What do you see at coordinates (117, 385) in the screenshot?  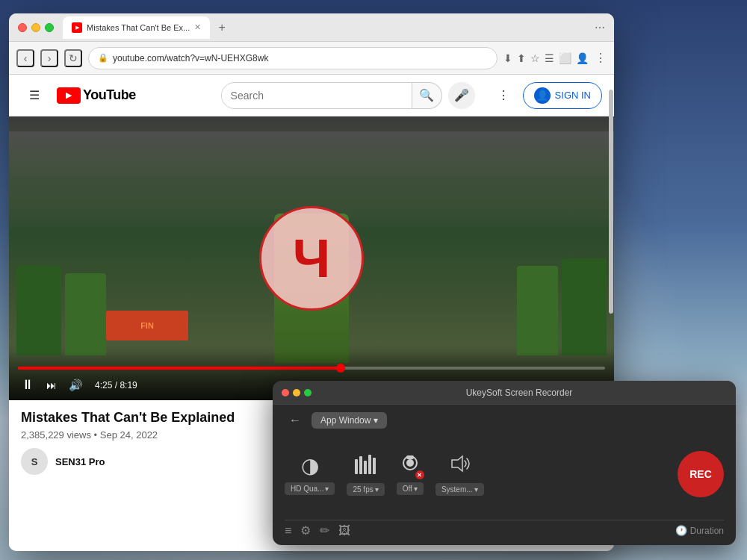 I see `video-time: 4:25 / 8:19` at bounding box center [117, 385].